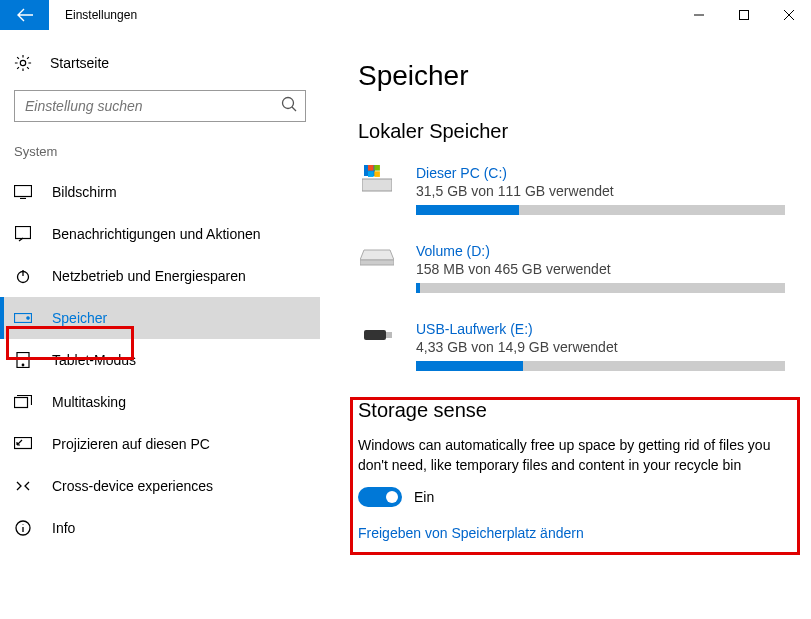  Describe the element at coordinates (23, 528) in the screenshot. I see `info-icon` at that location.